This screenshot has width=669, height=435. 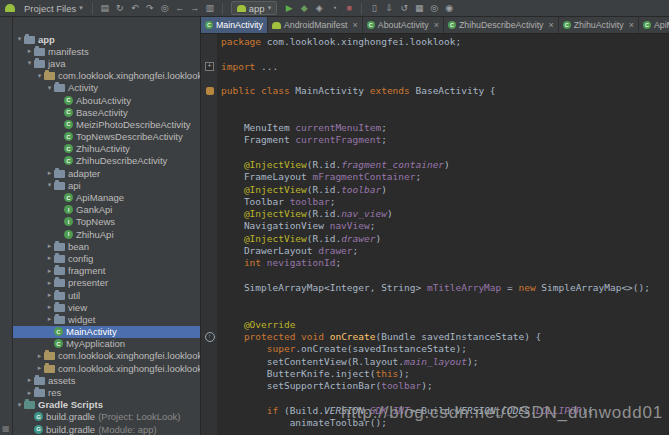 I want to click on tree-item-com-looklook-xinghongfei-looklook: ▾com.looklook.xinghongfei.looklook, so click(x=106, y=76).